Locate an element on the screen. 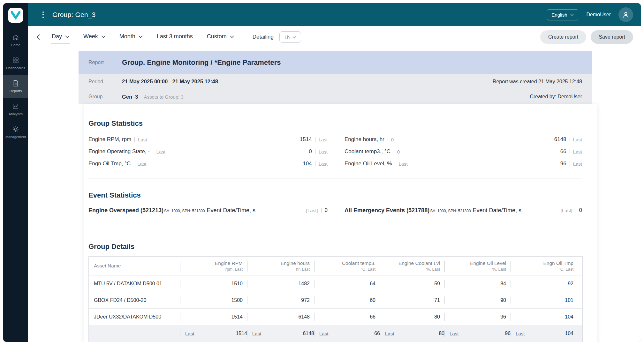 Image resolution: width=644 pixels, height=345 pixels. value-cell: 1500 is located at coordinates (214, 300).